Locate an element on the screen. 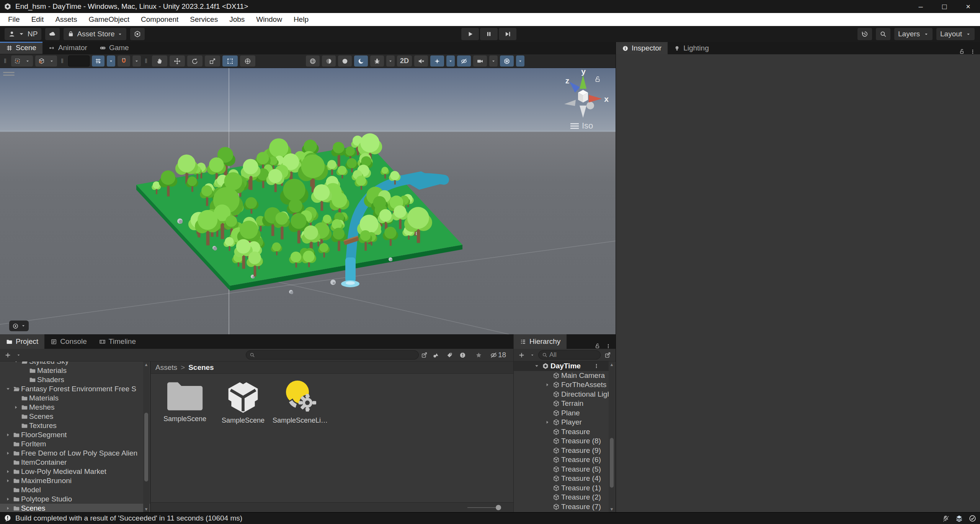 The height and width of the screenshot is (524, 980). tab-game: Game is located at coordinates (114, 48).